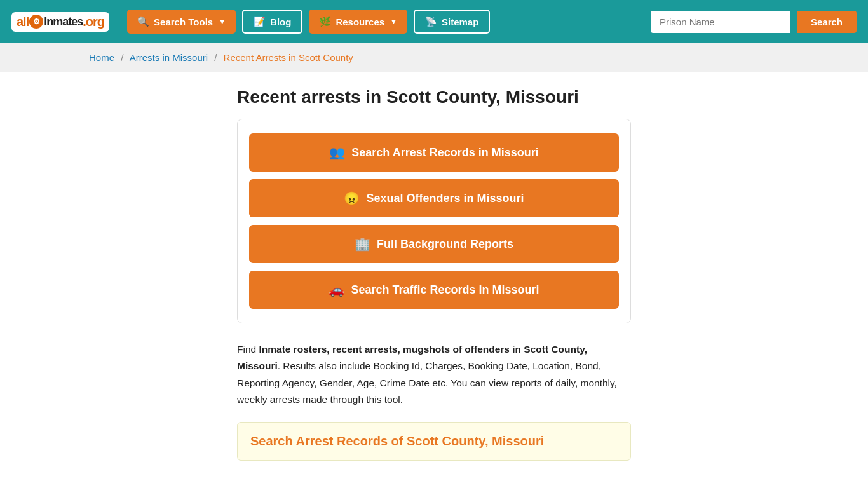 The image size is (868, 488). What do you see at coordinates (362, 244) in the screenshot?
I see `background-reports-icon: 🏢` at bounding box center [362, 244].